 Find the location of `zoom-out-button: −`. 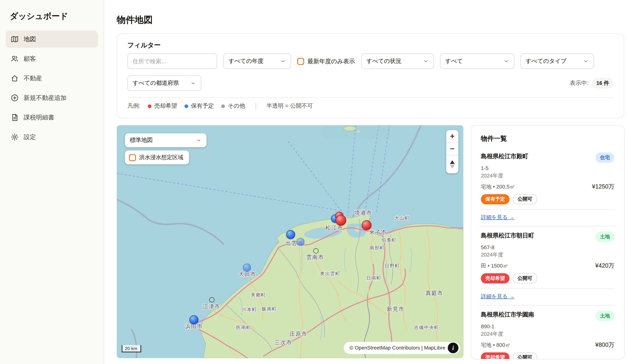

zoom-out-button: − is located at coordinates (452, 149).